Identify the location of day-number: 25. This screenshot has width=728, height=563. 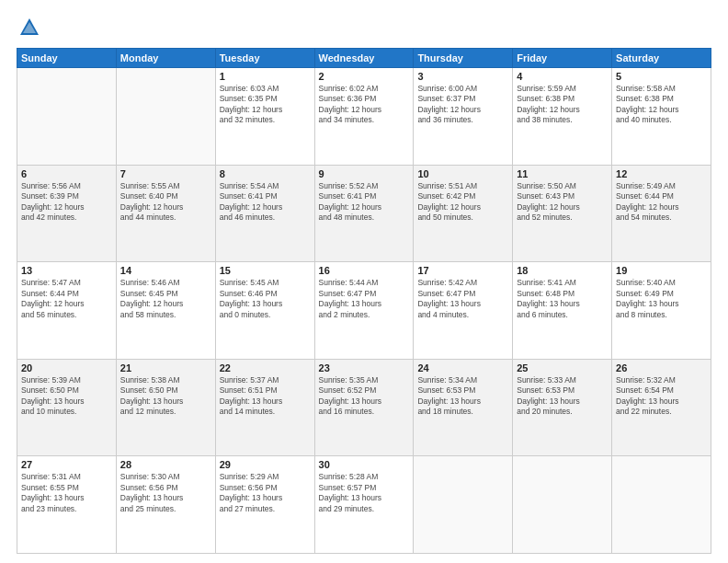
(563, 368).